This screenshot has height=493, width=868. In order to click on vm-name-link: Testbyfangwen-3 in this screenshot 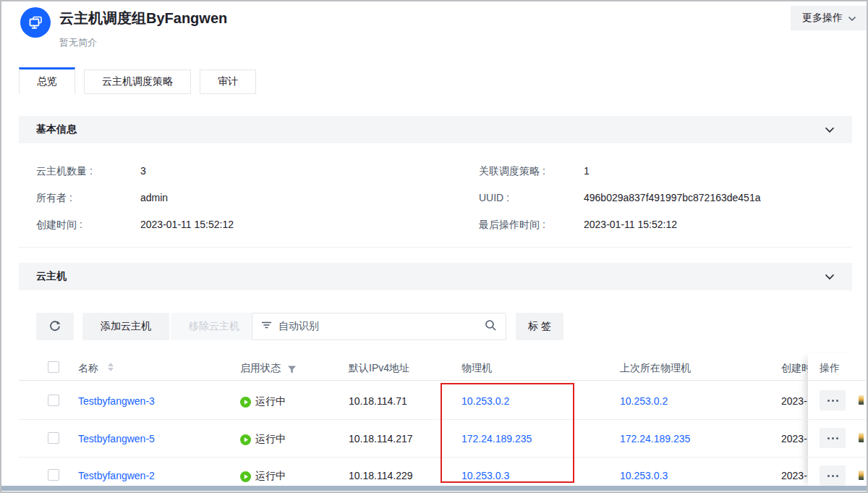, I will do `click(116, 401)`.